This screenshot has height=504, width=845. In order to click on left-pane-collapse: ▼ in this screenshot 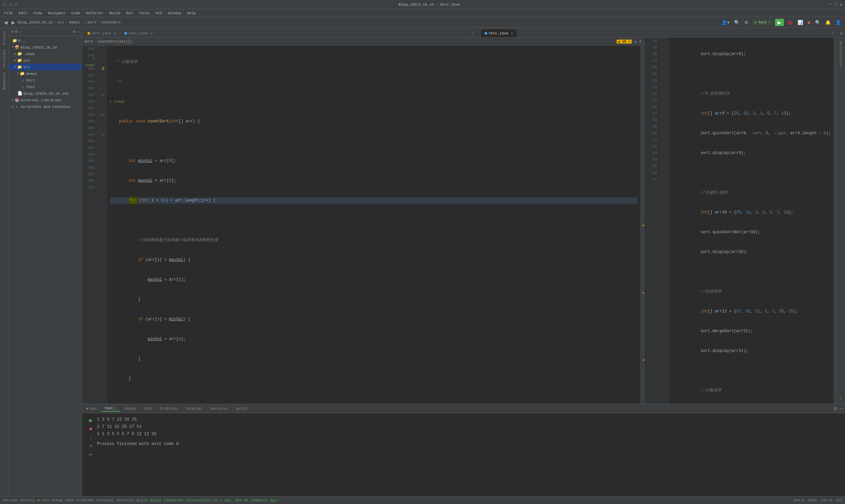, I will do `click(640, 41)`.